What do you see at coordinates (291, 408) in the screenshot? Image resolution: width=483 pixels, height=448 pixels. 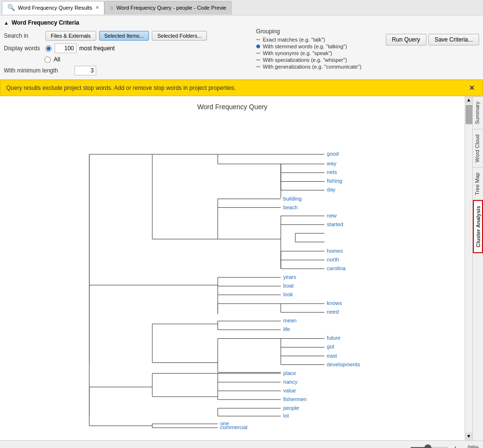 I see `svg-text: people` at bounding box center [291, 408].